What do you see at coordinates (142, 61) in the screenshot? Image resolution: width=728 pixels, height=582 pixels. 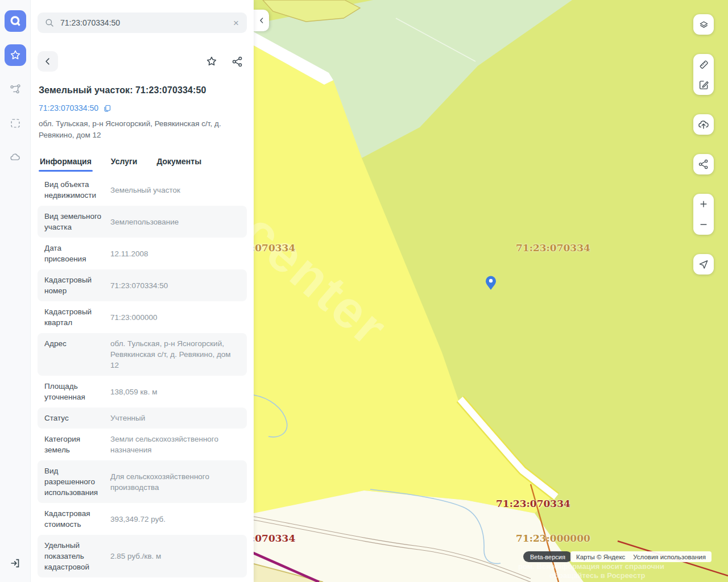 I see `panel-header` at bounding box center [142, 61].